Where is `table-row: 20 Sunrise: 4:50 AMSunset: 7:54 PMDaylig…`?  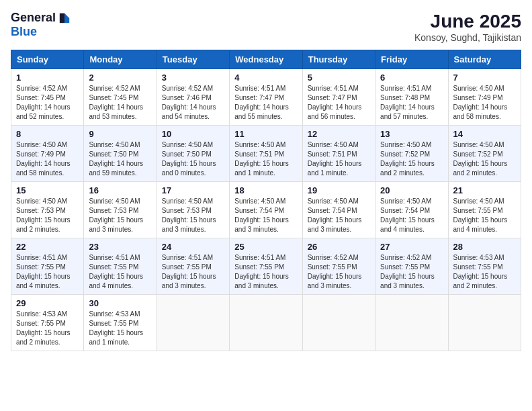 table-row: 20 Sunrise: 4:50 AMSunset: 7:54 PMDaylig… is located at coordinates (412, 210).